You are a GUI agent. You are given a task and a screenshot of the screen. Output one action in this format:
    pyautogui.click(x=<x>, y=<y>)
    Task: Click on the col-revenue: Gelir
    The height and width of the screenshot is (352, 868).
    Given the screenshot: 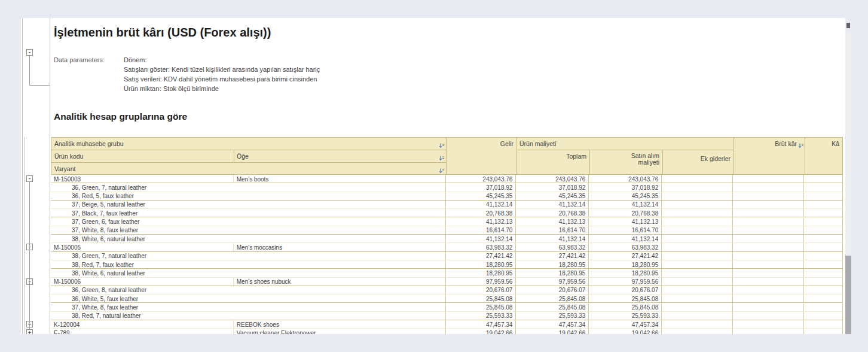 What is the action you would take?
    pyautogui.click(x=479, y=144)
    